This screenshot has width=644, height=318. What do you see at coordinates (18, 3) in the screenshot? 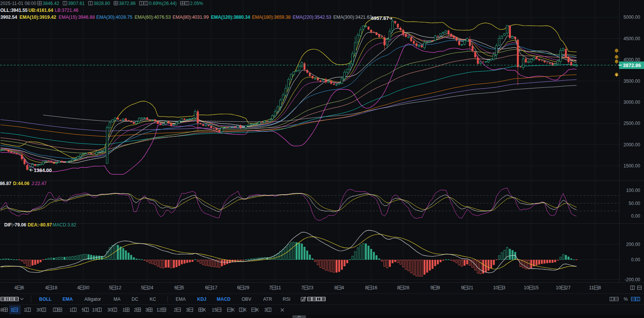
I see `svg-text: 2025-11-01 08:00` at bounding box center [18, 3].